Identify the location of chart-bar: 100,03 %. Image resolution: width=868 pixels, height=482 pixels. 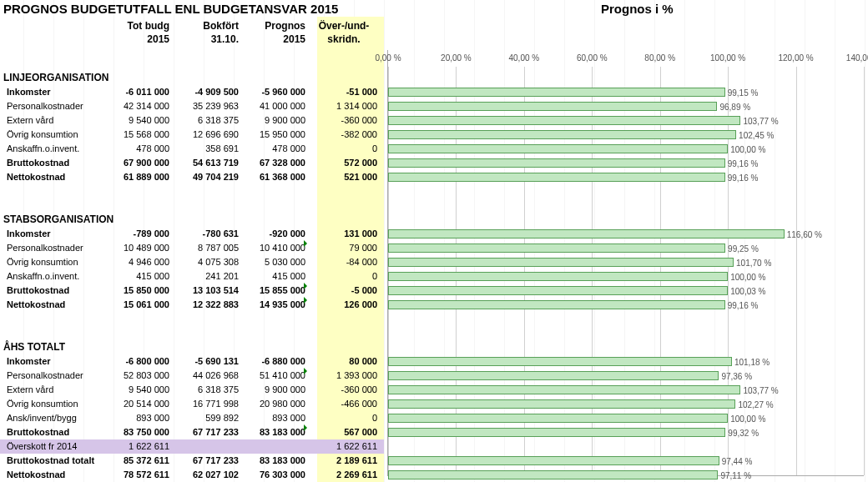
(558, 290).